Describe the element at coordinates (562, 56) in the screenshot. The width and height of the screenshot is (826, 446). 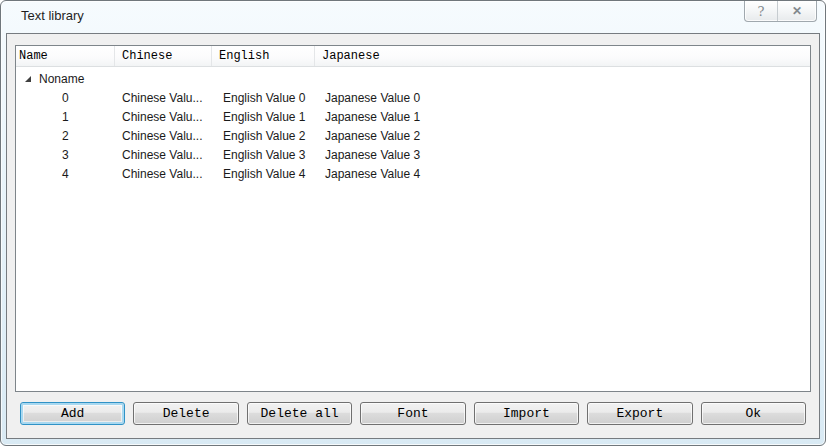
I see `column-header-japanese: Japanese` at that location.